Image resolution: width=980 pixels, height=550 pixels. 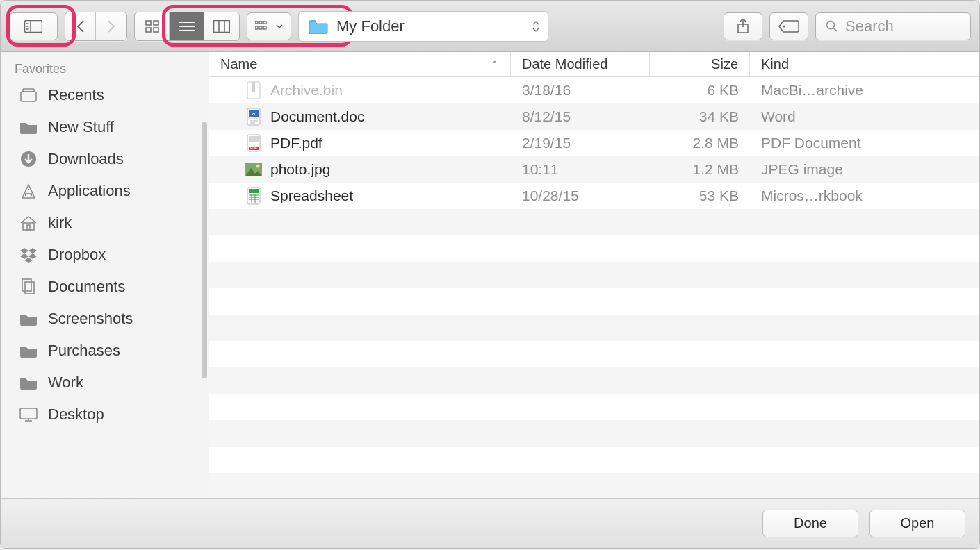 I want to click on sidebar-item-dropbox: Dropbox, so click(x=104, y=255).